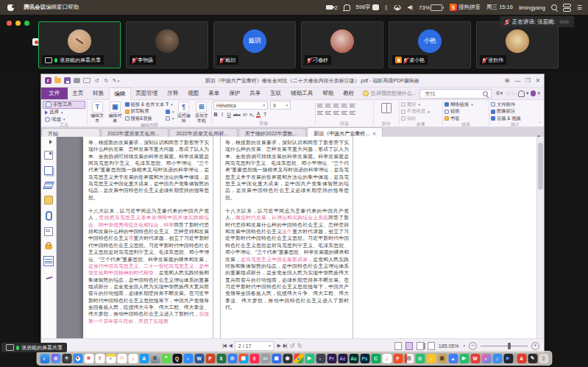  I want to click on paragraph-spacing-icon, so click(344, 113).